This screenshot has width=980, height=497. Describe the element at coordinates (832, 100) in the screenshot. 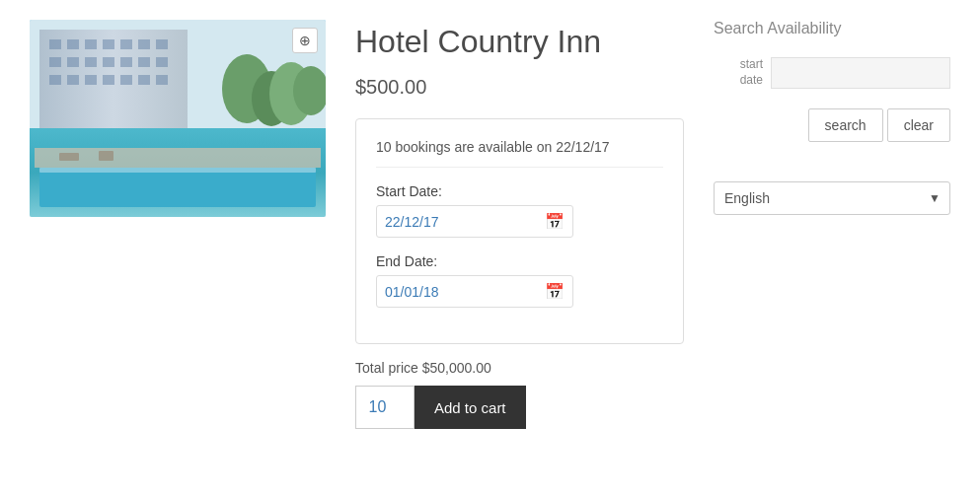

I see `search-form: start date search clear` at that location.